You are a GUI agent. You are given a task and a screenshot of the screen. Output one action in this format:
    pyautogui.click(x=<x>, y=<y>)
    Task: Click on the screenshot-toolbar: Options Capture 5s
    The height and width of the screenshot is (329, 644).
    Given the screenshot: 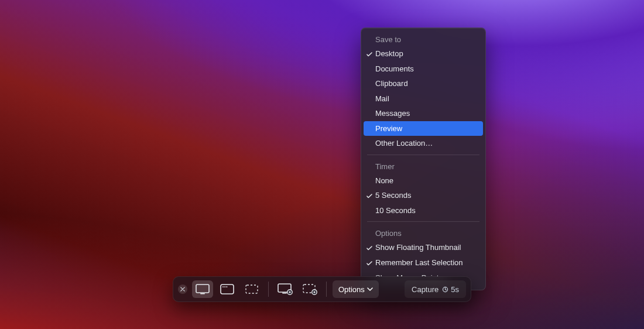 What is the action you would take?
    pyautogui.click(x=322, y=289)
    